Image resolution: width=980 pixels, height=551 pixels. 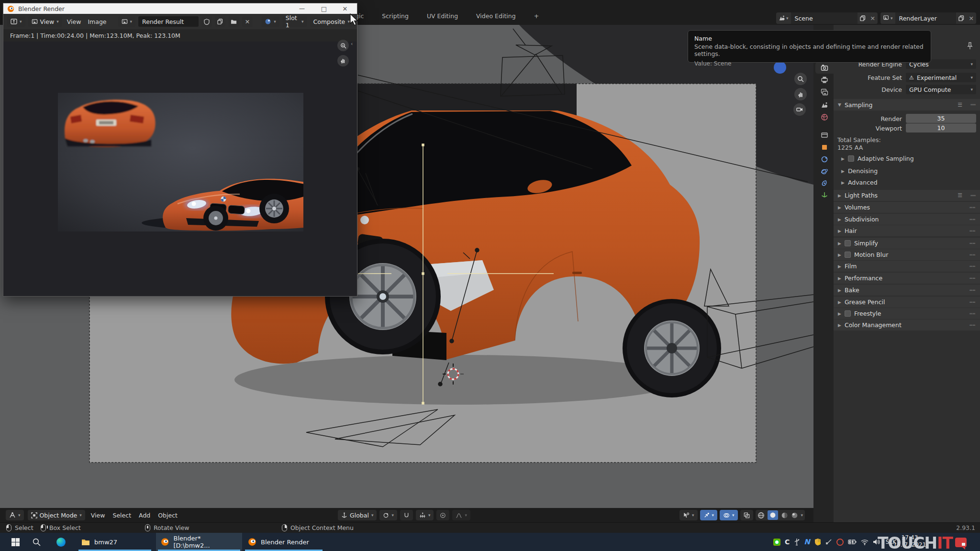 What do you see at coordinates (332, 22) in the screenshot?
I see `pass-dropdown: Composite▾` at bounding box center [332, 22].